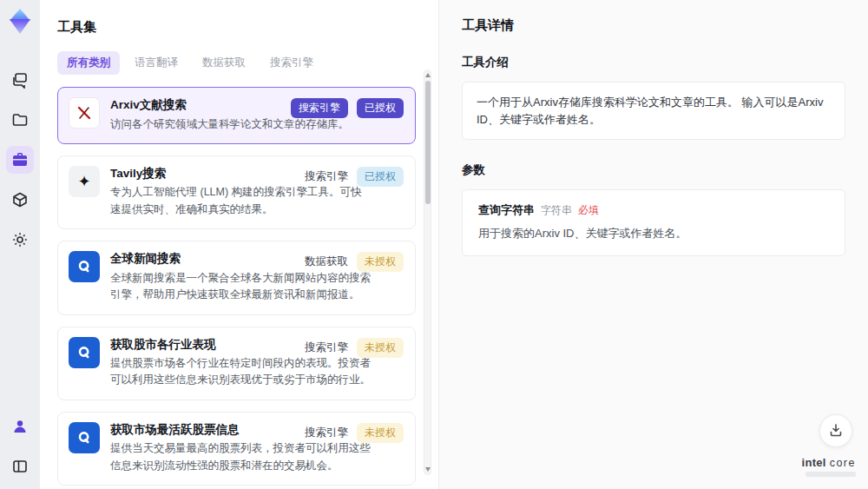 The width and height of the screenshot is (868, 489). I want to click on sidebar, so click(20, 245).